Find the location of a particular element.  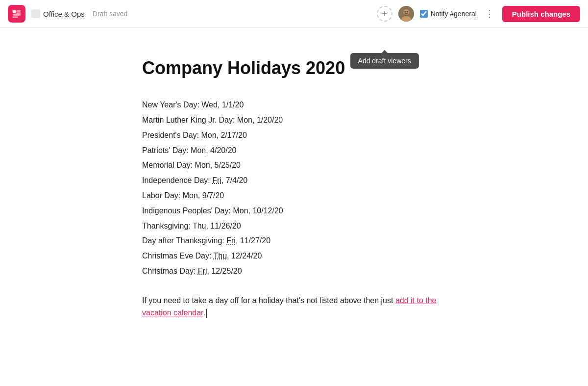

list-item: New Year's Day: Wed, 1/1/20 is located at coordinates (294, 105).